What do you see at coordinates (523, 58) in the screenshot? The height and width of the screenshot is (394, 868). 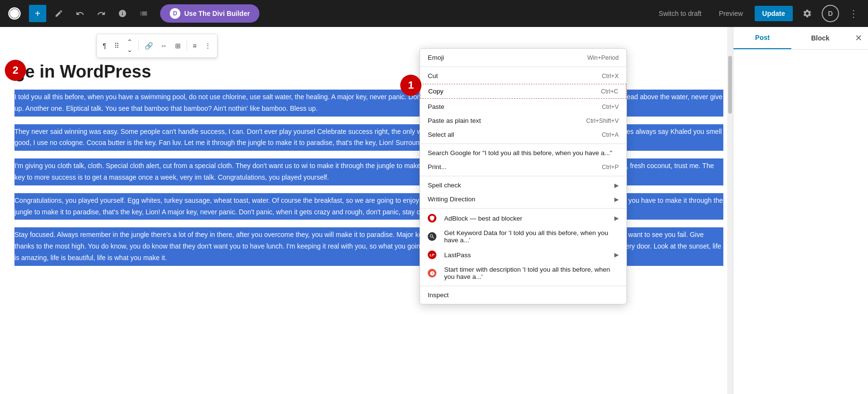 I see `ctx-emoji: Emoji Win+Period` at bounding box center [523, 58].